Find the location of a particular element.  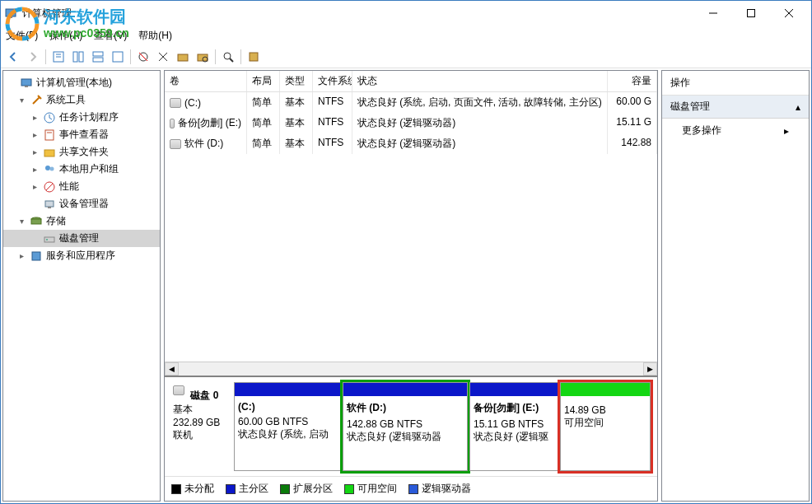

collapse-icon: ▴ is located at coordinates (798, 107).